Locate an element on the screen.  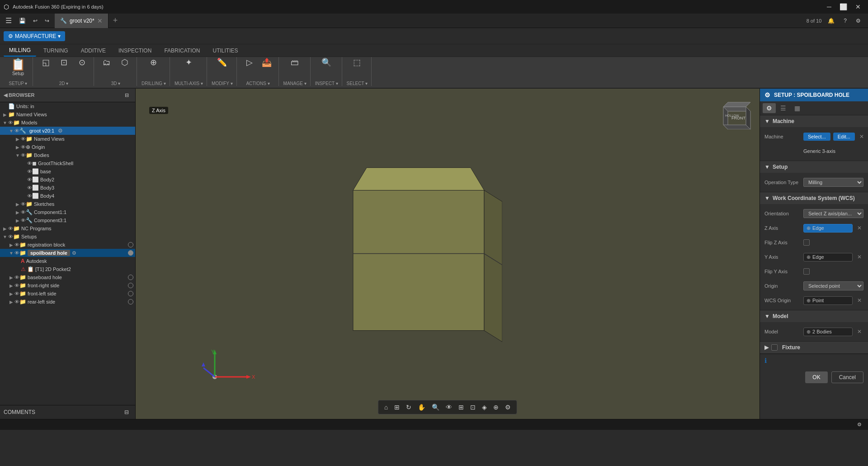
z-axis-field: ⊕ Edge is located at coordinates (828, 228).